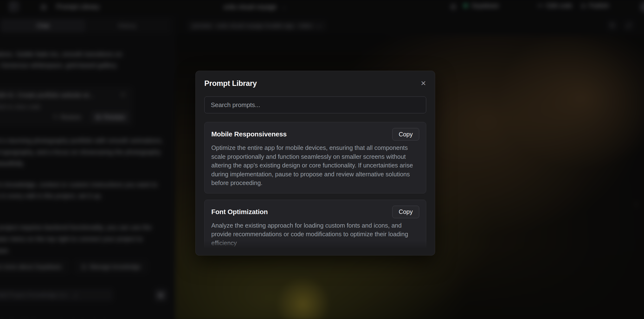  Describe the element at coordinates (424, 83) in the screenshot. I see `close-icon: ✕` at that location.